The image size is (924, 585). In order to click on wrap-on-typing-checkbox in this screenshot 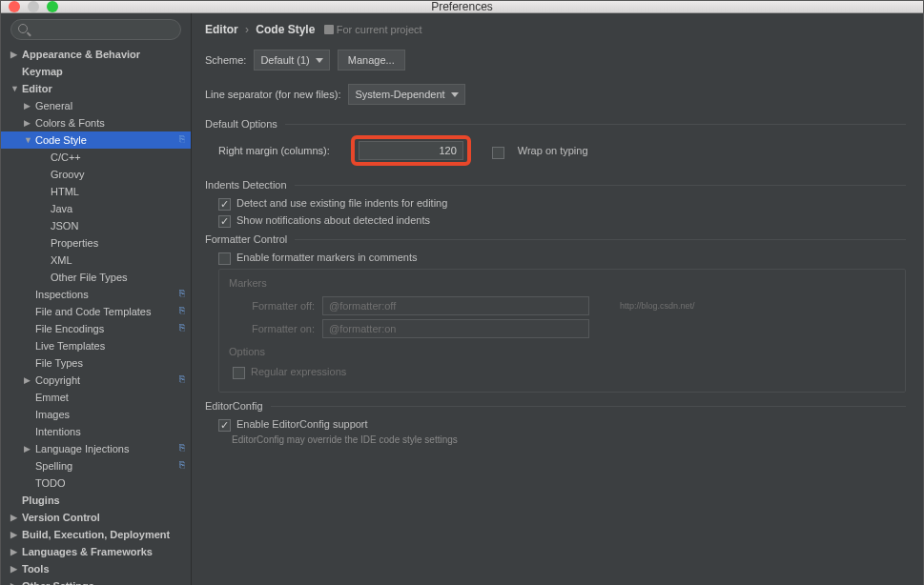, I will do `click(498, 152)`.